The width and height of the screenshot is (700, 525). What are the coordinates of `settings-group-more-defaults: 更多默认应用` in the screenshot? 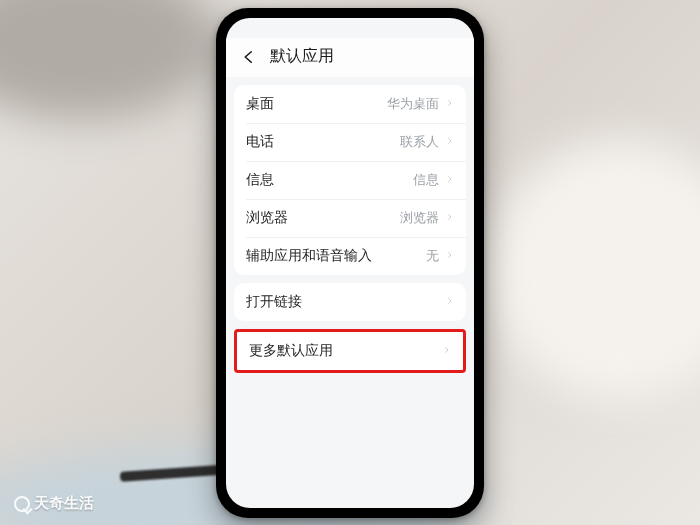 It's located at (350, 351).